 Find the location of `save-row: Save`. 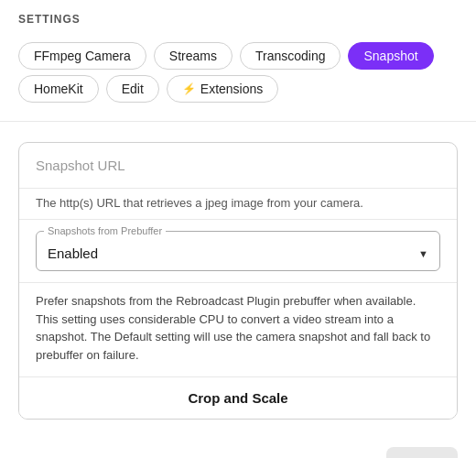

save-row: Save is located at coordinates (238, 446).